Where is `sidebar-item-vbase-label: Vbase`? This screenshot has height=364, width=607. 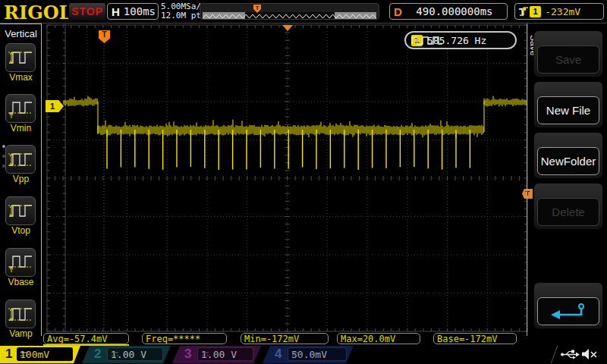
sidebar-item-vbase-label: Vbase is located at coordinates (21, 282).